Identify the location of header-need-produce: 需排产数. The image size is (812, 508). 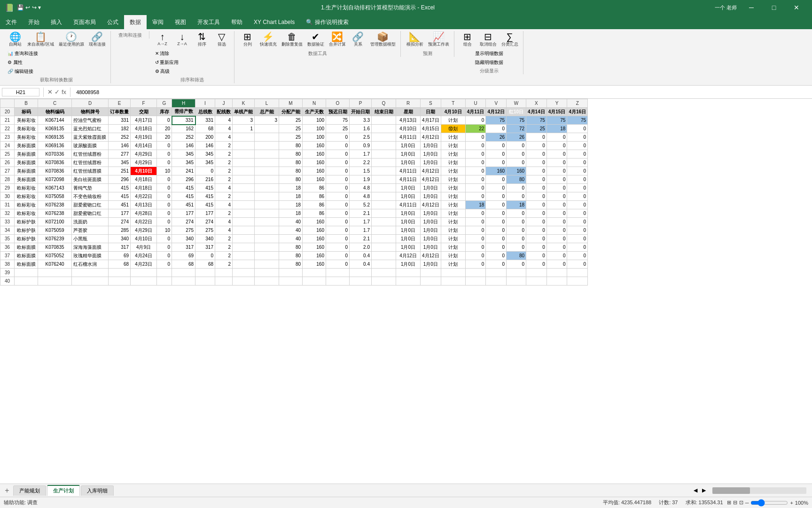
(184, 112).